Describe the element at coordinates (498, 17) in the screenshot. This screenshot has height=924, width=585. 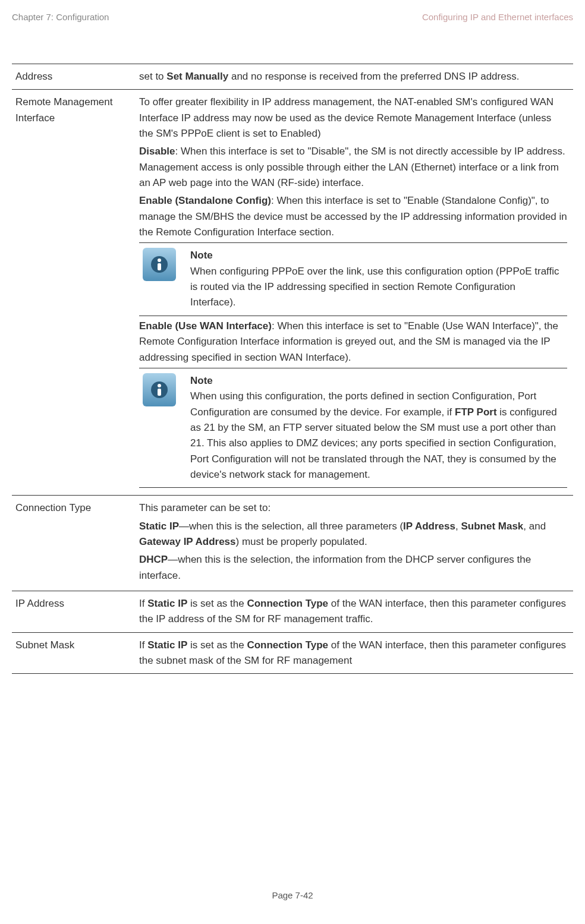
I see `section-label: Configuring IP and Ethernet interfaces` at that location.